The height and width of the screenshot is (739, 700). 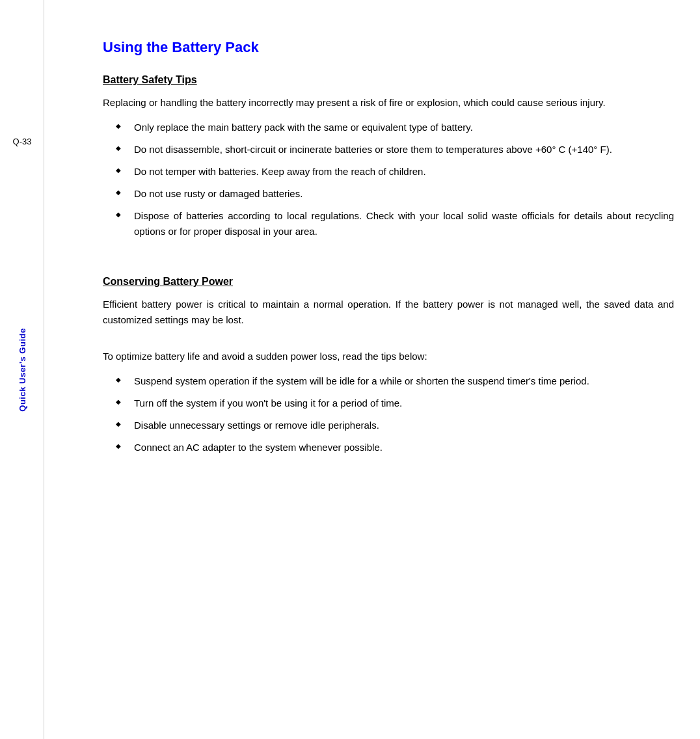 I want to click on section1-bullet-list: Only replace the main battery pack with …, so click(x=395, y=180).